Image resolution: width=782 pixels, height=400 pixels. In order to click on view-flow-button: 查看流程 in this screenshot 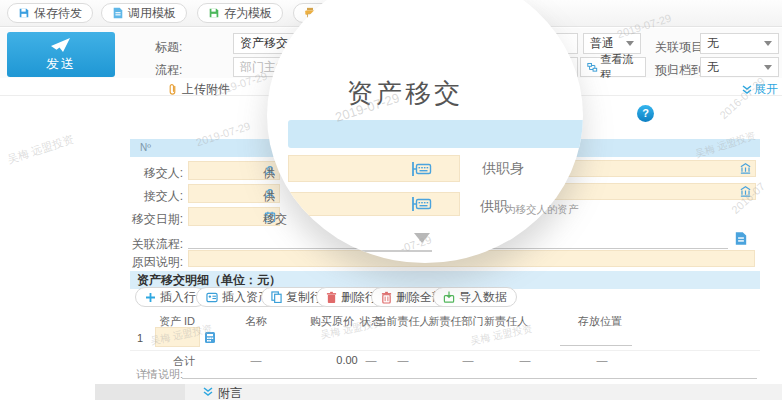, I will do `click(613, 67)`.